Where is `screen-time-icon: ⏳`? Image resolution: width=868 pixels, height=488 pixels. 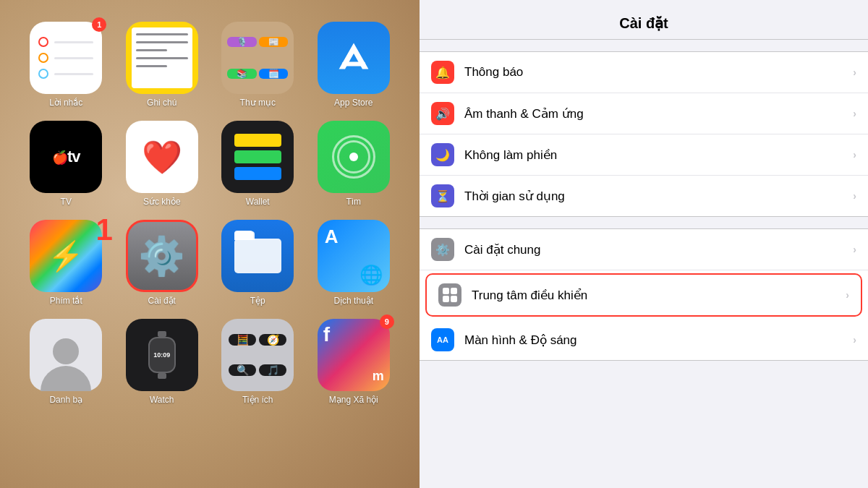 screen-time-icon: ⏳ is located at coordinates (443, 196).